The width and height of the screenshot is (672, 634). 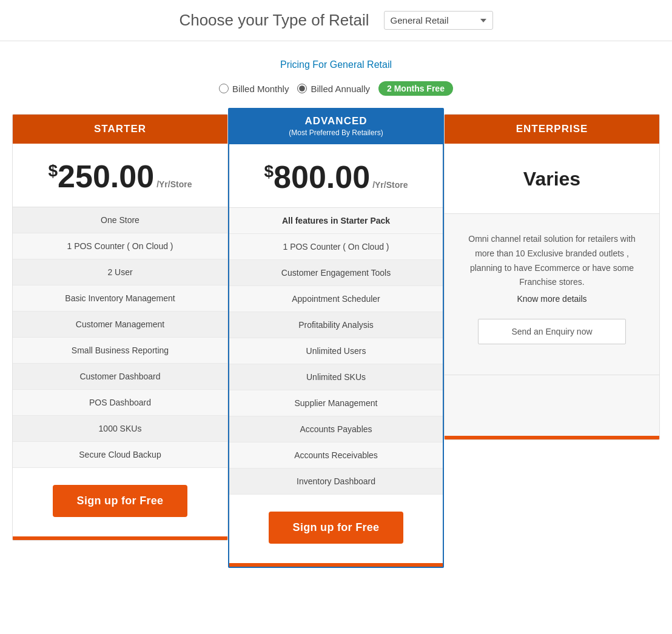 I want to click on pricing-label: Pricing For General Retail, so click(x=336, y=65).